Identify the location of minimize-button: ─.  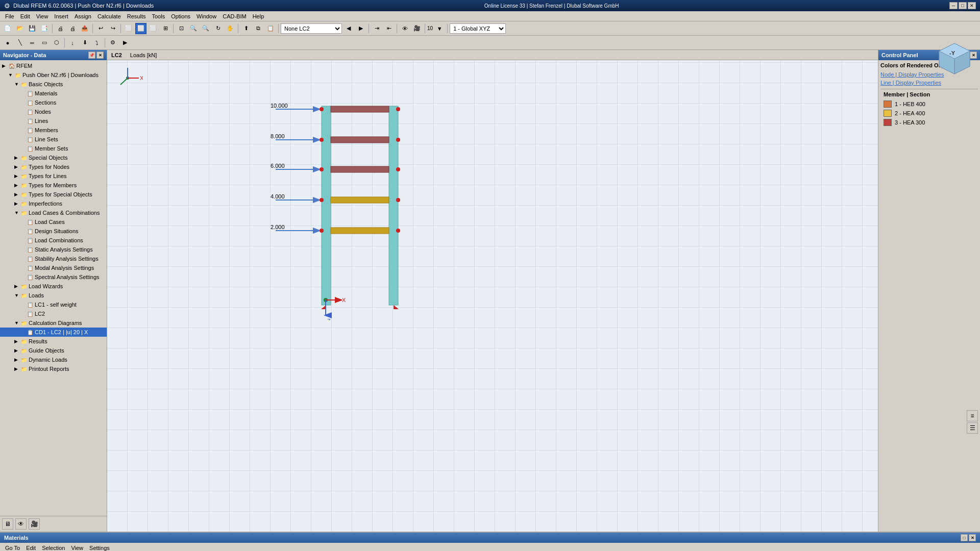
(953, 6).